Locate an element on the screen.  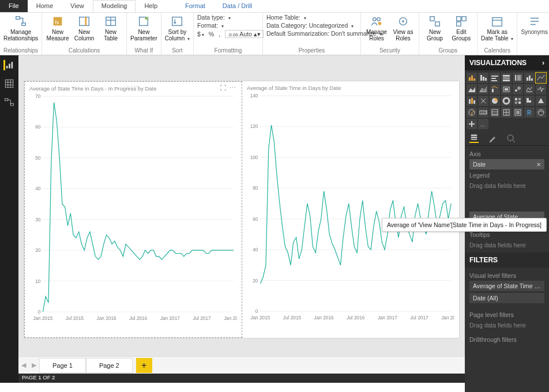
filters-header: FILTERS is located at coordinates (507, 260).